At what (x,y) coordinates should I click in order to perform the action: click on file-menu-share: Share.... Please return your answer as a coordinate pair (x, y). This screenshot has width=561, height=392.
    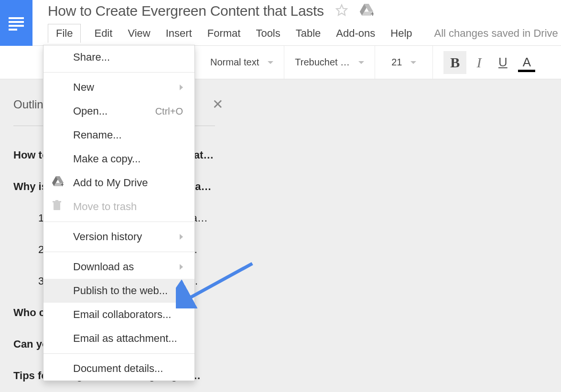
    Looking at the image, I should click on (119, 57).